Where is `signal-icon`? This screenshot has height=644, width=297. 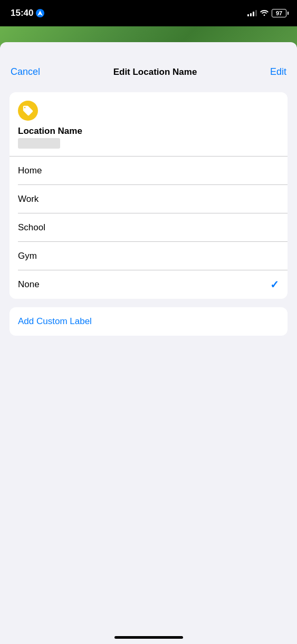 signal-icon is located at coordinates (252, 13).